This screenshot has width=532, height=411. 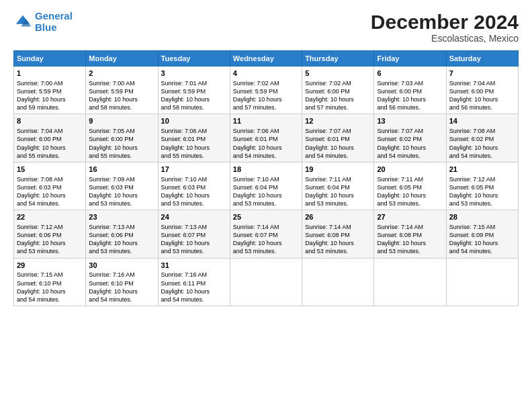 I want to click on sunrise-label: Sunrise: 7:03 AM, so click(x=400, y=83).